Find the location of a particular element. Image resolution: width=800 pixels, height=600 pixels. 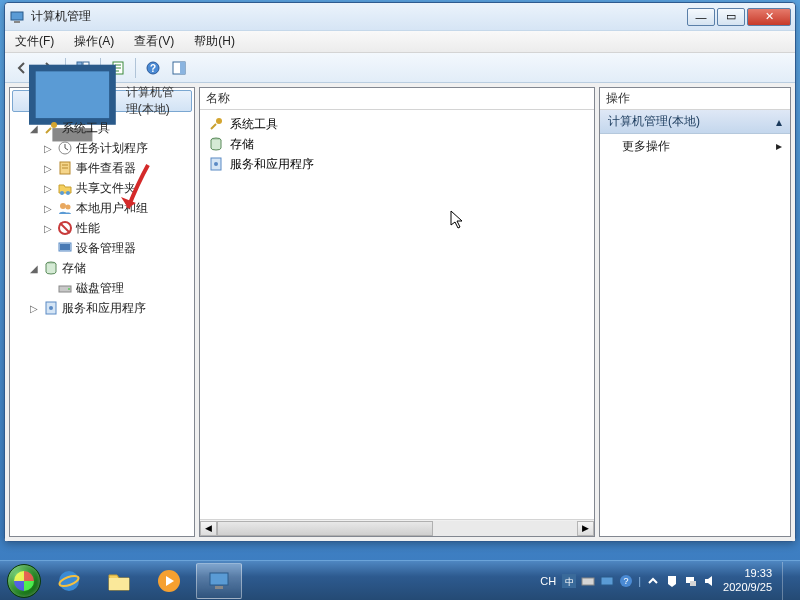

tree-label: 磁盘管理 is located at coordinates (100, 288).